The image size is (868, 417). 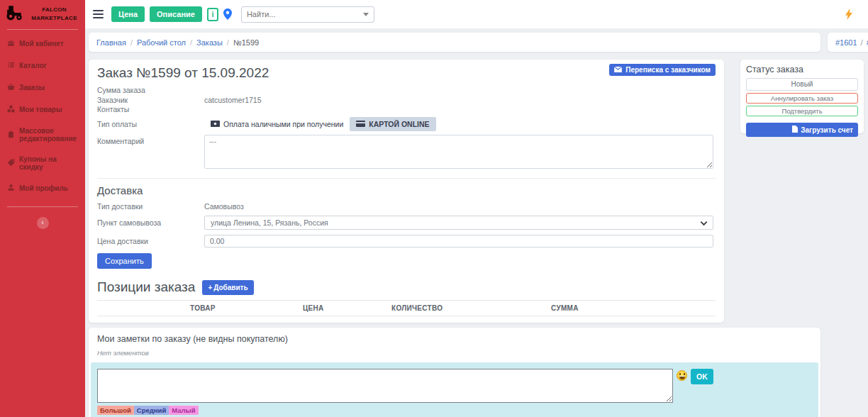 What do you see at coordinates (43, 208) in the screenshot?
I see `sidebar: FALCON MARKETPLACE Мой кабинет Каталог З…` at bounding box center [43, 208].